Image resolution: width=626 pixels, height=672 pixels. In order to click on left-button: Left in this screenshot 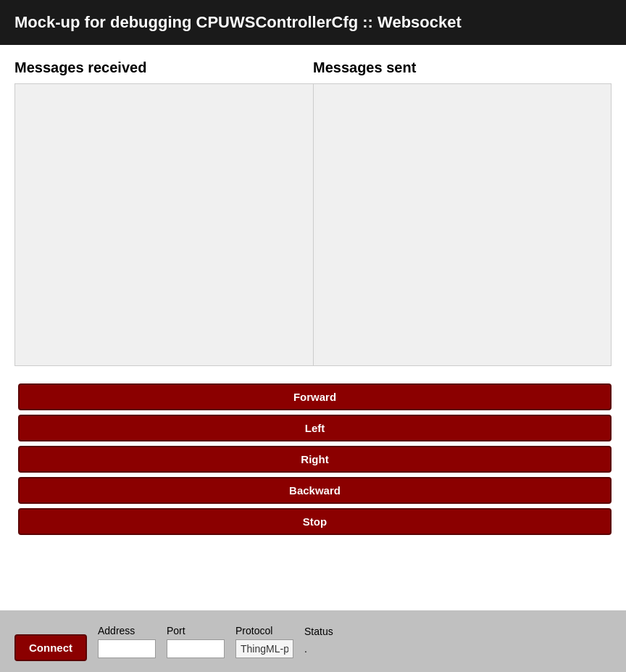, I will do `click(314, 428)`.